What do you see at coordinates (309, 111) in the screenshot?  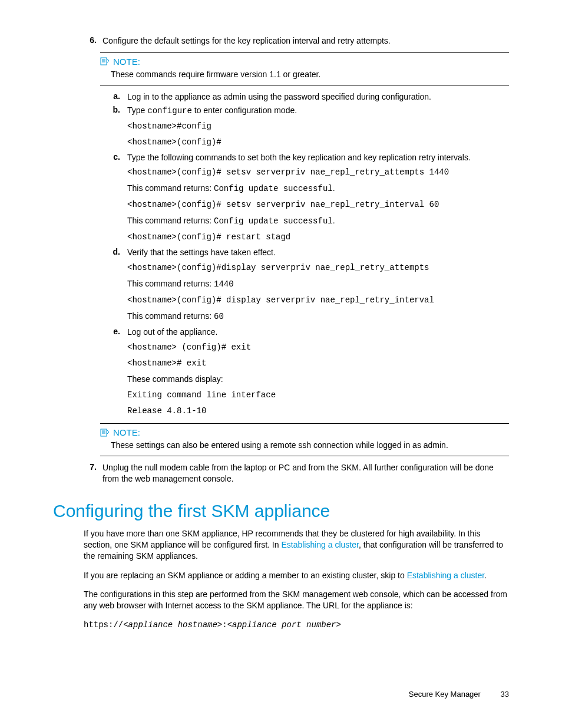 I see `substep-b: b. Type configure to enter configuration…` at bounding box center [309, 111].